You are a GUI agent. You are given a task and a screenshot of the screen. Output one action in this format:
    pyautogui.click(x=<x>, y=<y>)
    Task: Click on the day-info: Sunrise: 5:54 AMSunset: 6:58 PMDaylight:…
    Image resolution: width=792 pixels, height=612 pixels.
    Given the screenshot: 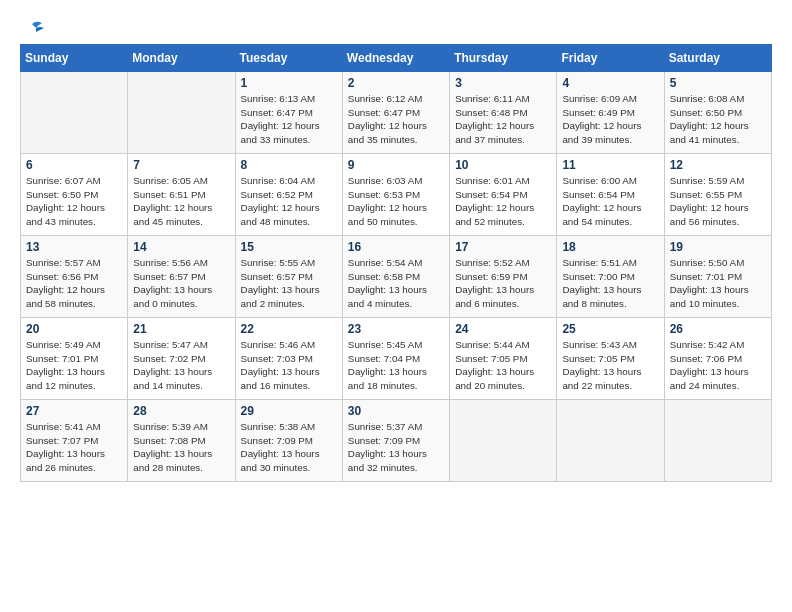 What is the action you would take?
    pyautogui.click(x=396, y=284)
    